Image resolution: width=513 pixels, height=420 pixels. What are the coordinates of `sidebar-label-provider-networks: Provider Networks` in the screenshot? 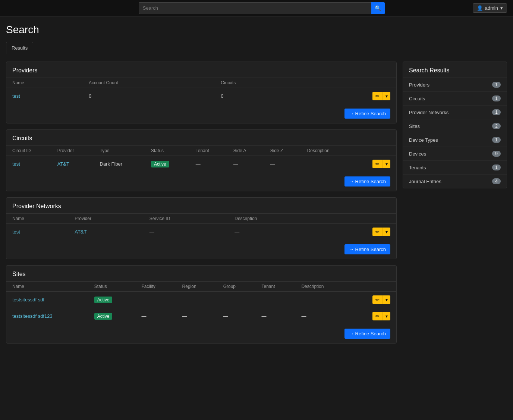 It's located at (429, 113).